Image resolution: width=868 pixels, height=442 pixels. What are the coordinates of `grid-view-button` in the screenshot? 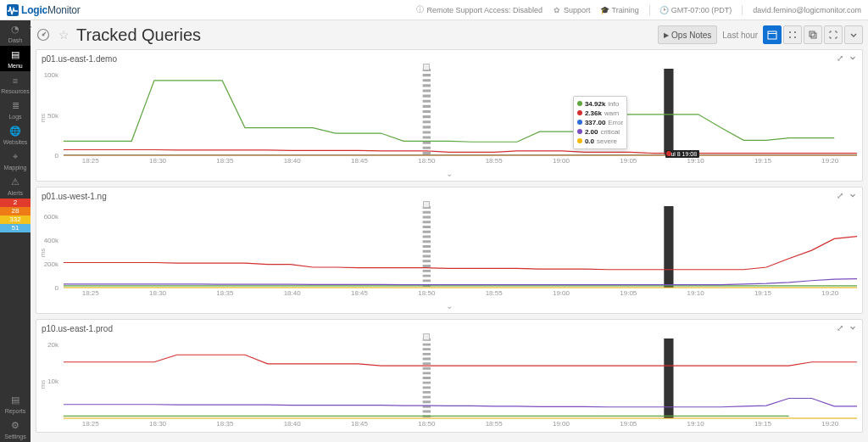 It's located at (793, 35).